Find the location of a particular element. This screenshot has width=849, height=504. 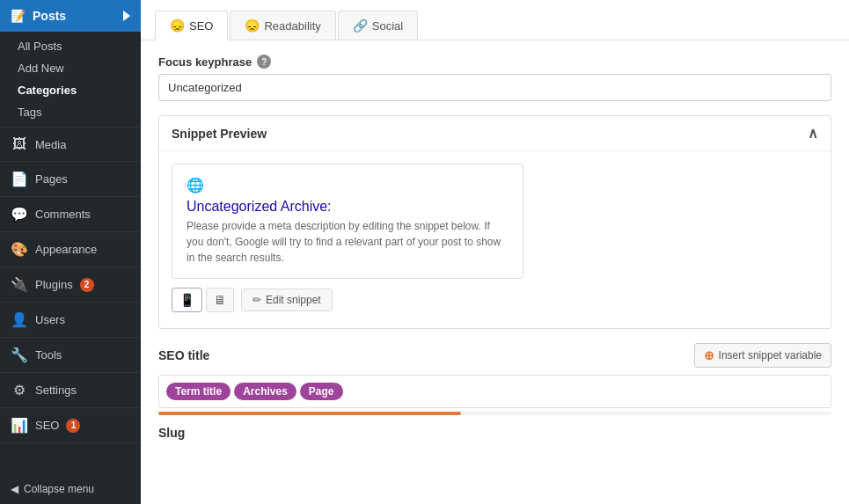

collapse-icon: ◀ is located at coordinates (14, 489).